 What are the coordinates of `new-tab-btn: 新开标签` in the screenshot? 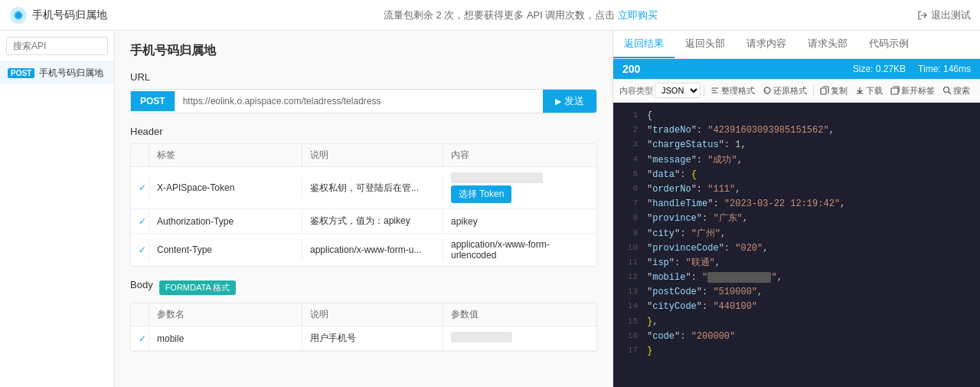 It's located at (913, 90).